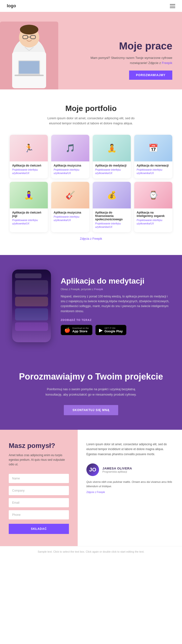 The image size is (182, 644). What do you see at coordinates (39, 490) in the screenshot?
I see `company-input` at bounding box center [39, 490].